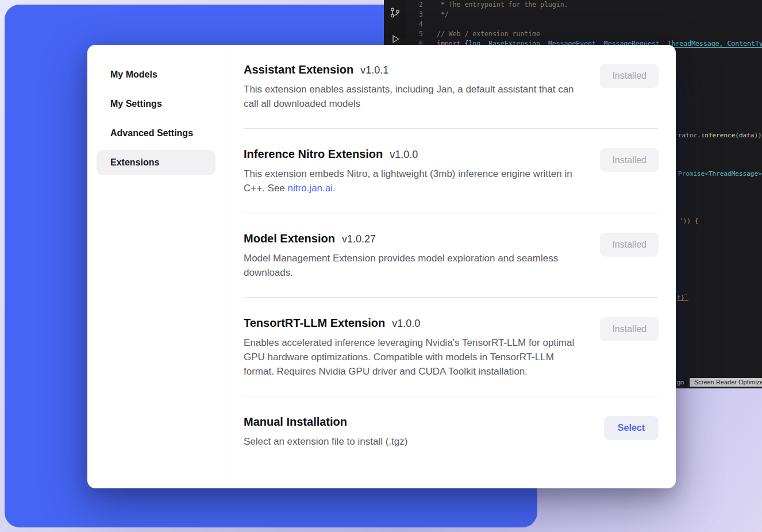 The height and width of the screenshot is (532, 762). I want to click on nav-item-extensions: Extensions, so click(156, 163).